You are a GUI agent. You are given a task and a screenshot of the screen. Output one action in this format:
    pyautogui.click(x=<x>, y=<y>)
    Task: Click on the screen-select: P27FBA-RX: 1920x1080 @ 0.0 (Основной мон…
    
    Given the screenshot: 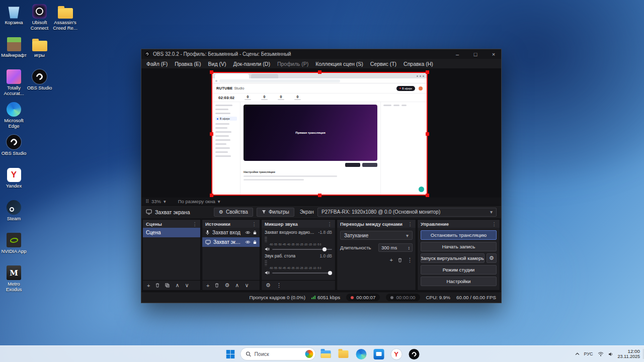 What is the action you would take?
    pyautogui.click(x=407, y=212)
    